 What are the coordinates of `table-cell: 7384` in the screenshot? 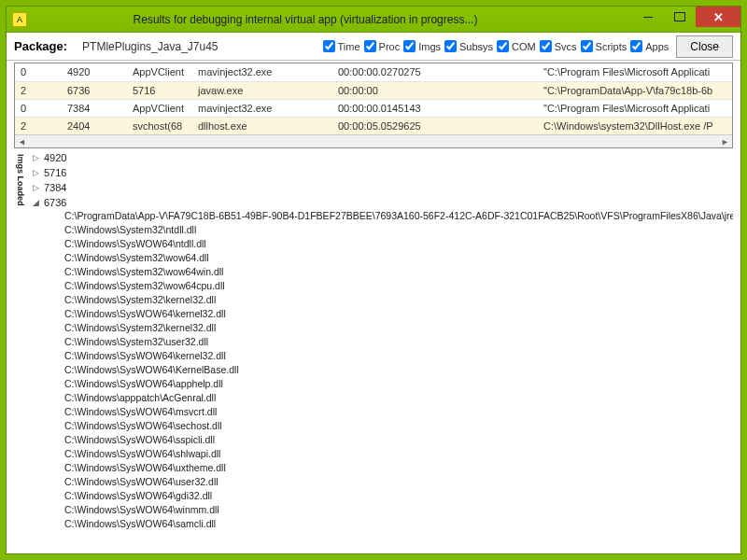 It's located at (94, 108).